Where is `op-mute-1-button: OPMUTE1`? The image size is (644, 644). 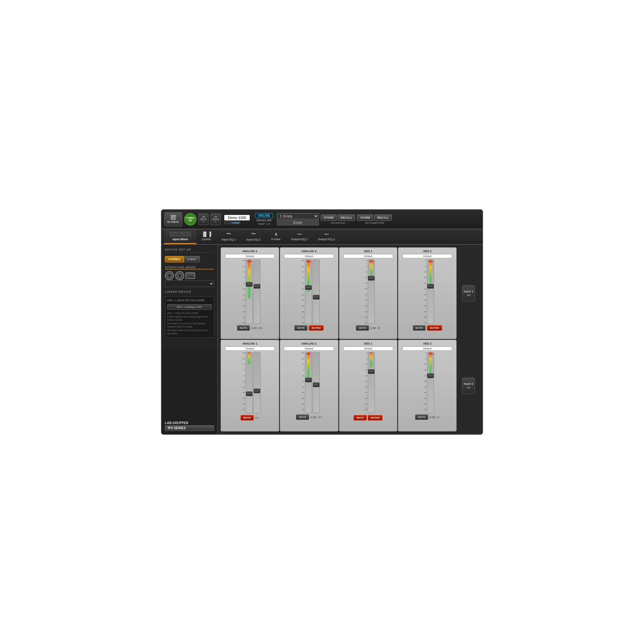
op-mute-1-button: OPMUTE1 is located at coordinates (203, 219).